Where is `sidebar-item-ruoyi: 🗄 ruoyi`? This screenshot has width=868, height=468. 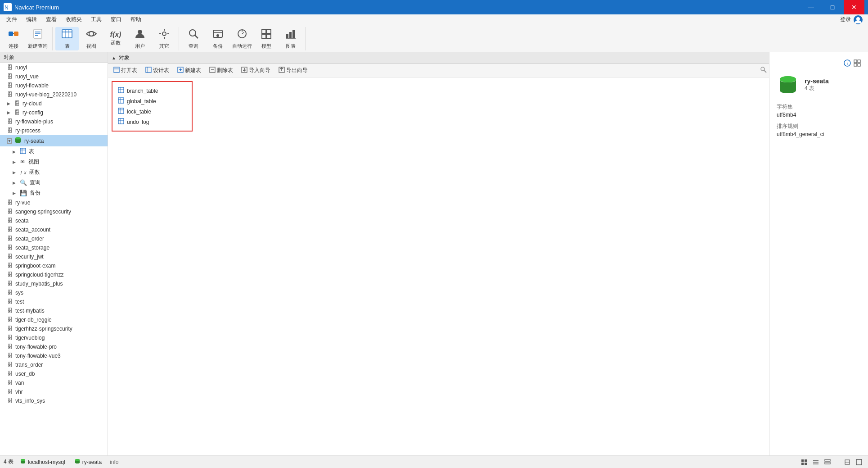
sidebar-item-ruoyi: 🗄 ruoyi is located at coordinates (54, 68).